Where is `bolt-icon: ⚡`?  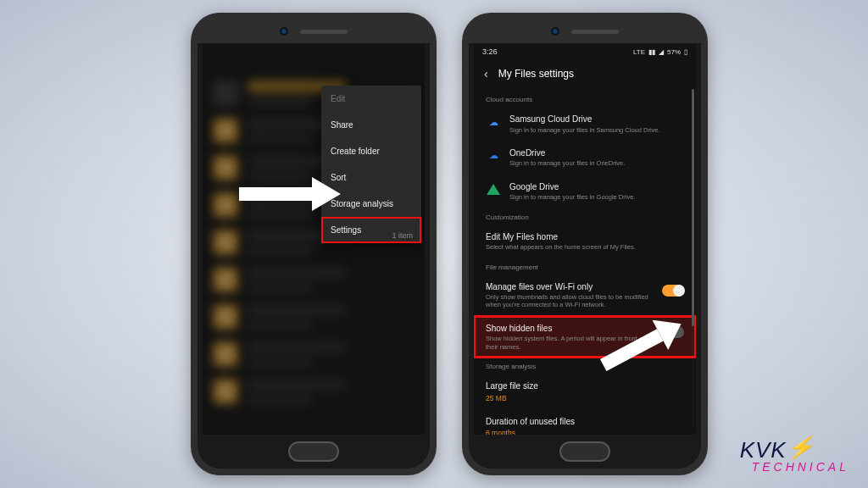 bolt-icon: ⚡ is located at coordinates (800, 447).